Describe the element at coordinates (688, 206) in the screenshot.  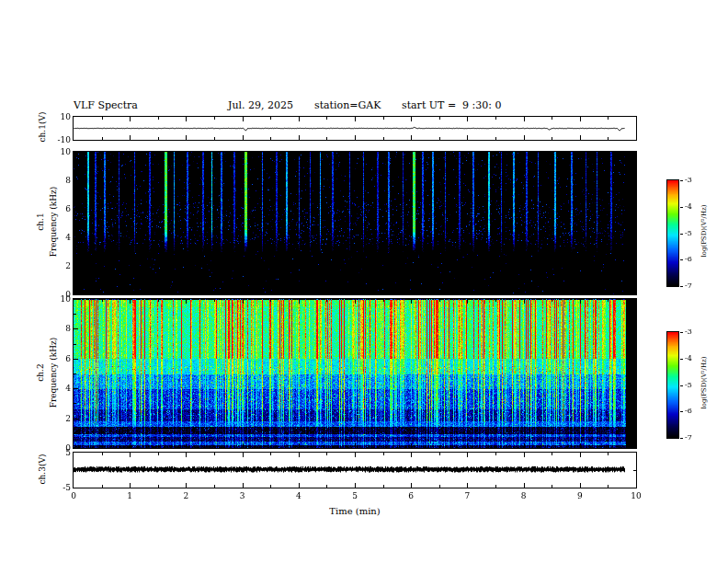
I see `colorbar-tick-label: -4` at that location.